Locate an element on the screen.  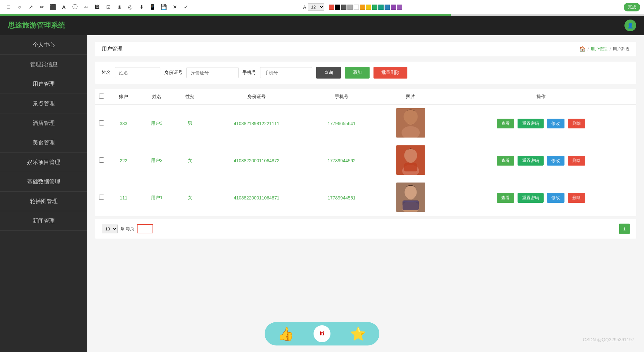
id-input is located at coordinates (212, 73).